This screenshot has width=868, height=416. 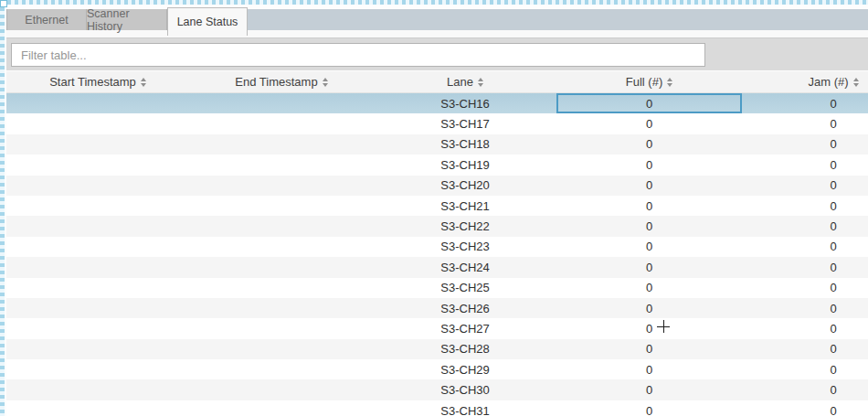 What do you see at coordinates (465, 226) in the screenshot?
I see `cell-lane: S3-CH22` at bounding box center [465, 226].